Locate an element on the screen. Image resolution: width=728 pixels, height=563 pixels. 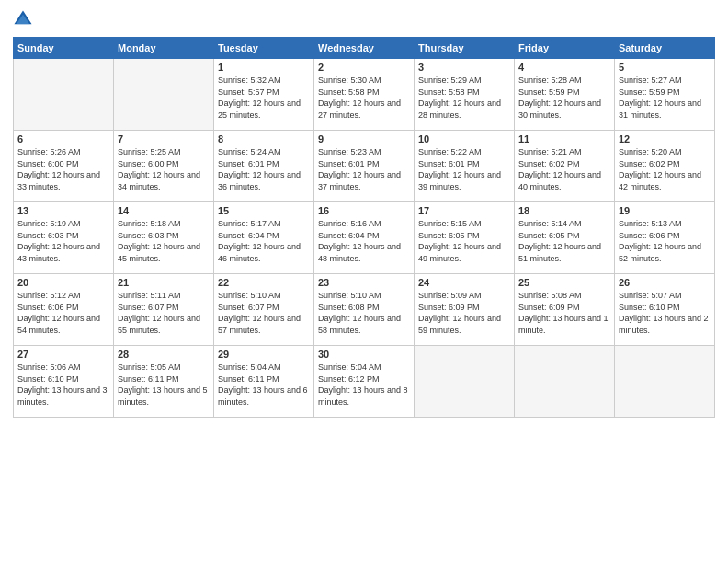
day-number: 8 is located at coordinates (264, 139).